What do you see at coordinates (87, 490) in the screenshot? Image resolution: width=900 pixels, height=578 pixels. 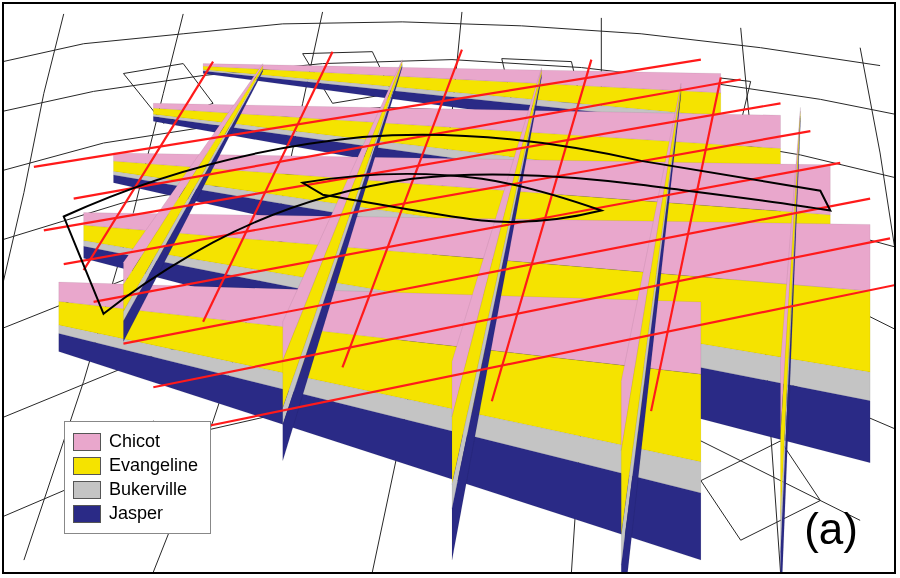 I see `legend-swatch-bukerville` at bounding box center [87, 490].